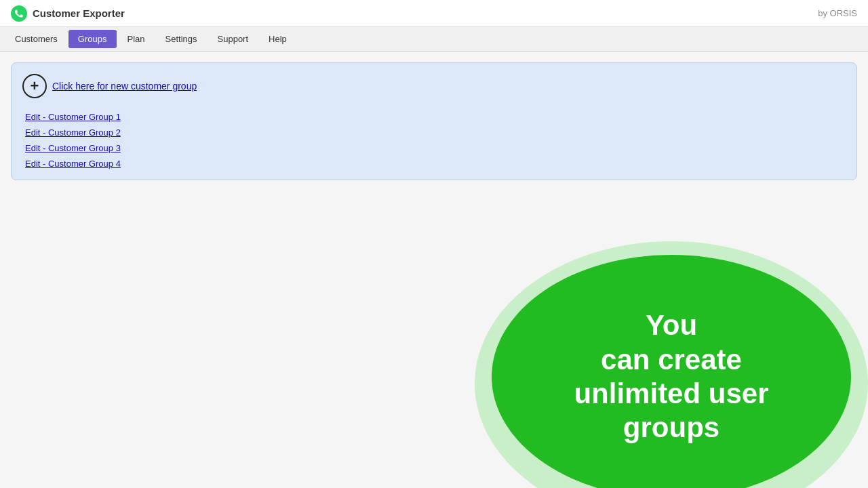 The image size is (868, 488). I want to click on app-header: Customer Exporter by ORSIS, so click(434, 14).